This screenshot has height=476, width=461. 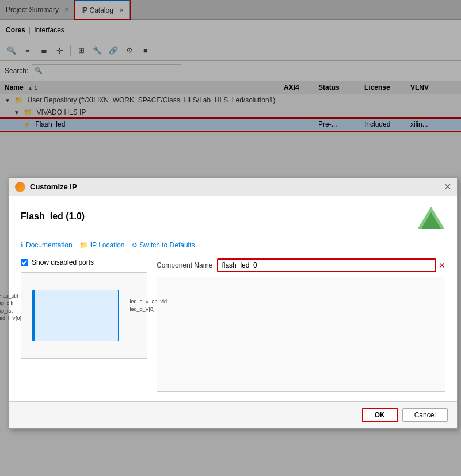 I want to click on port-ap-clk: ap_clk, so click(x=10, y=303).